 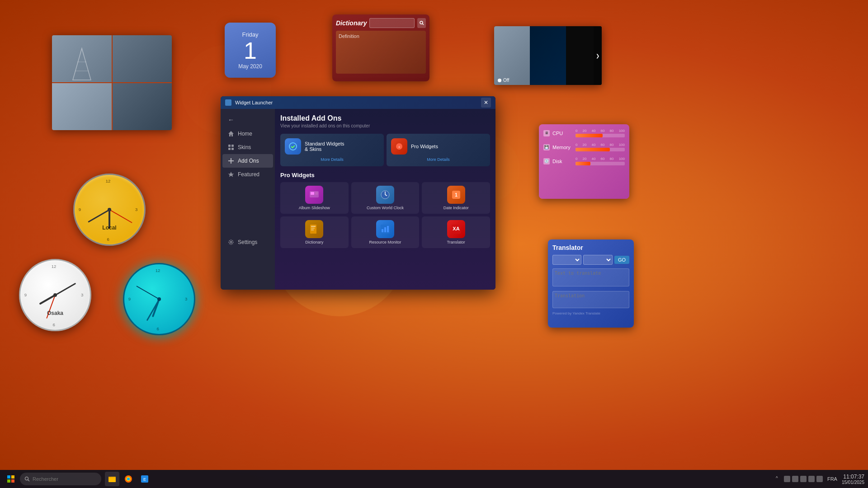 What do you see at coordinates (584, 133) in the screenshot?
I see `cpu-row: 🖥 CPU 020406080100` at bounding box center [584, 133].